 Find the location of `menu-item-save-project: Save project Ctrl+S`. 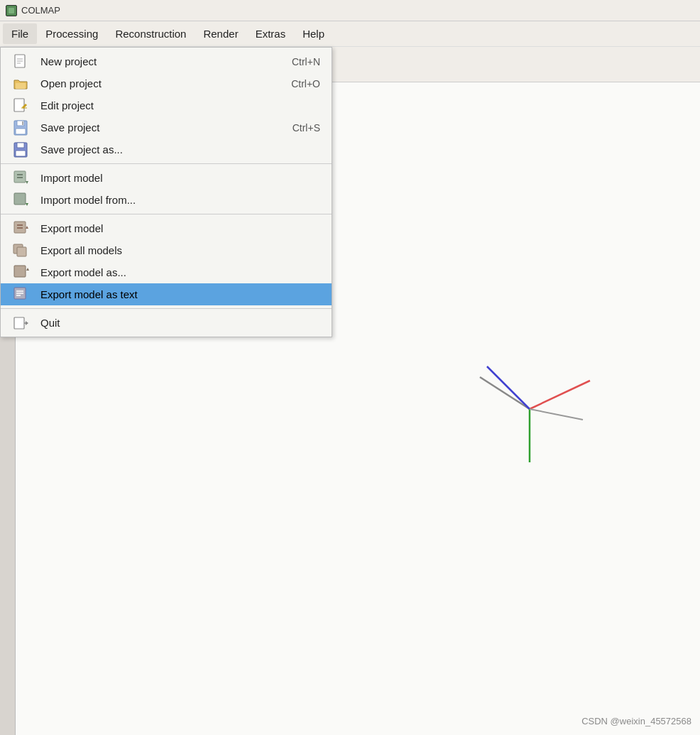

menu-item-save-project: Save project Ctrl+S is located at coordinates (166, 128).